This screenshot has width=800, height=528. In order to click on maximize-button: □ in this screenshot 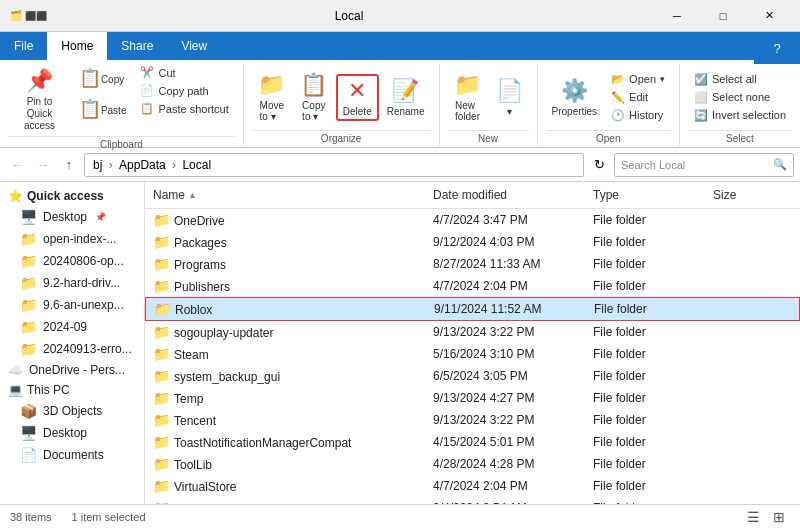, I will do `click(723, 16)`.